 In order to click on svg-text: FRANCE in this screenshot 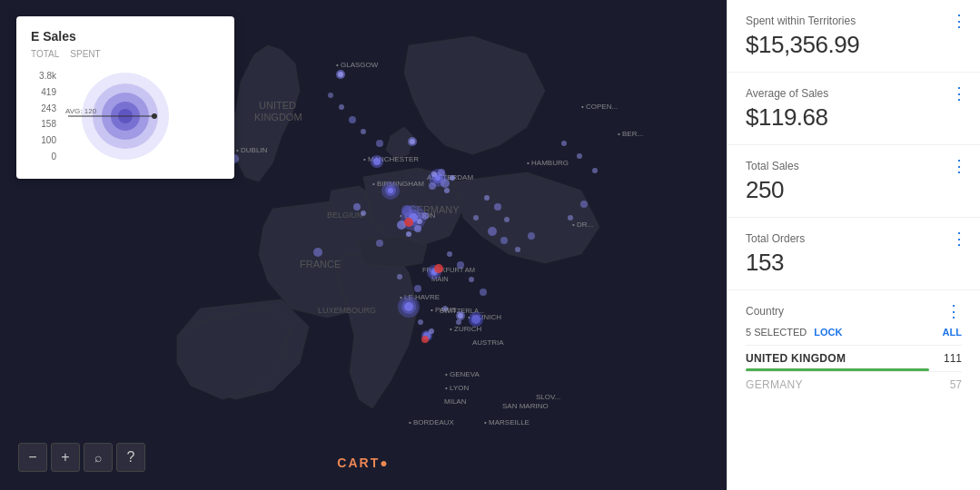, I will do `click(320, 264)`.